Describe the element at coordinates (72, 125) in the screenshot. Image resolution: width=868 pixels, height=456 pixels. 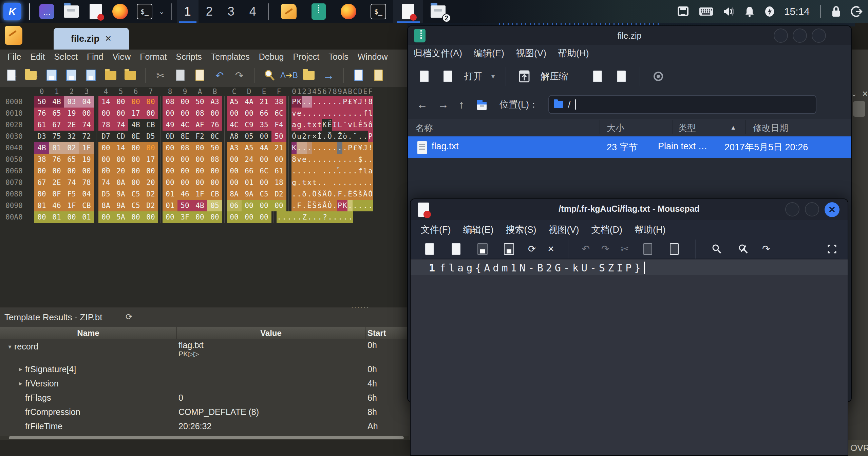
I see `hex-byte-cell: 2E` at that location.